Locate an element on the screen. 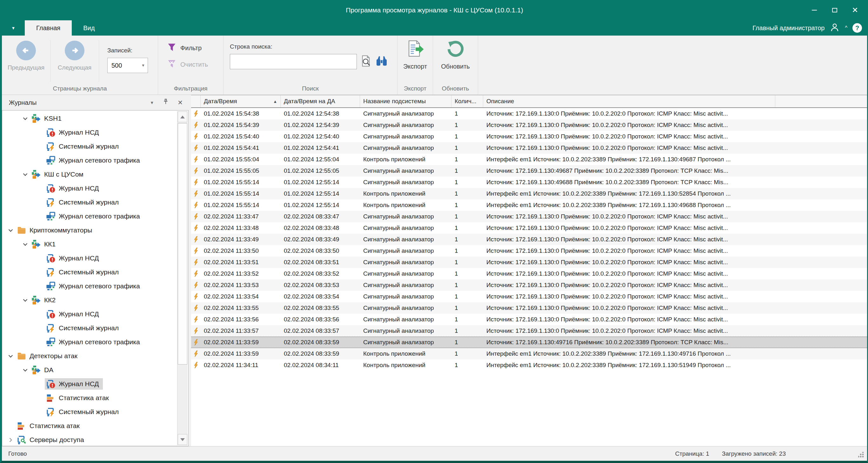 Image resolution: width=868 pixels, height=463 pixels. tree-item: DA is located at coordinates (90, 370).